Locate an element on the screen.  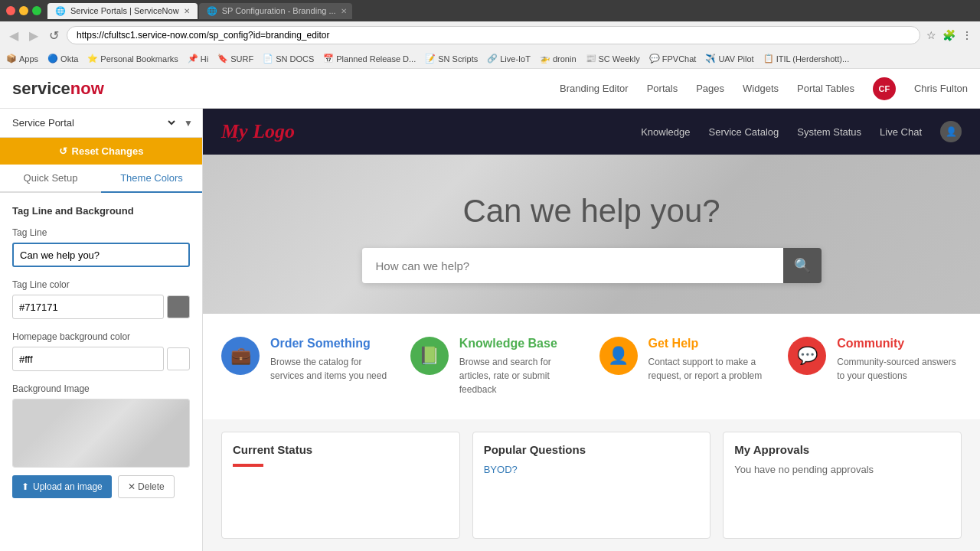
star-icon: ☆ is located at coordinates (931, 35).